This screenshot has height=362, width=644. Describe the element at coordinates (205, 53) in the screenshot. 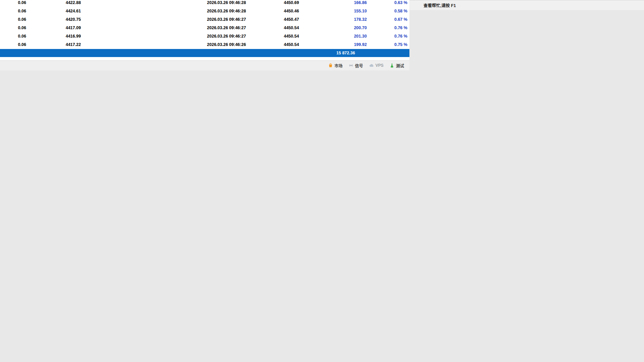

I see `account-summary-bar: 盈利: 15 818.46信用: 0.00入金: 50 000.00提款: 0.…` at that location.